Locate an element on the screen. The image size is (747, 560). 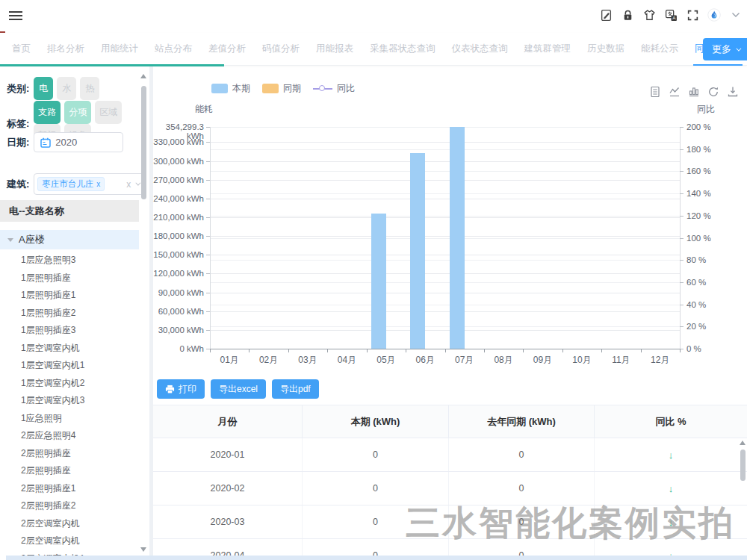
tab-码值分析: 码值分析 is located at coordinates (281, 49).